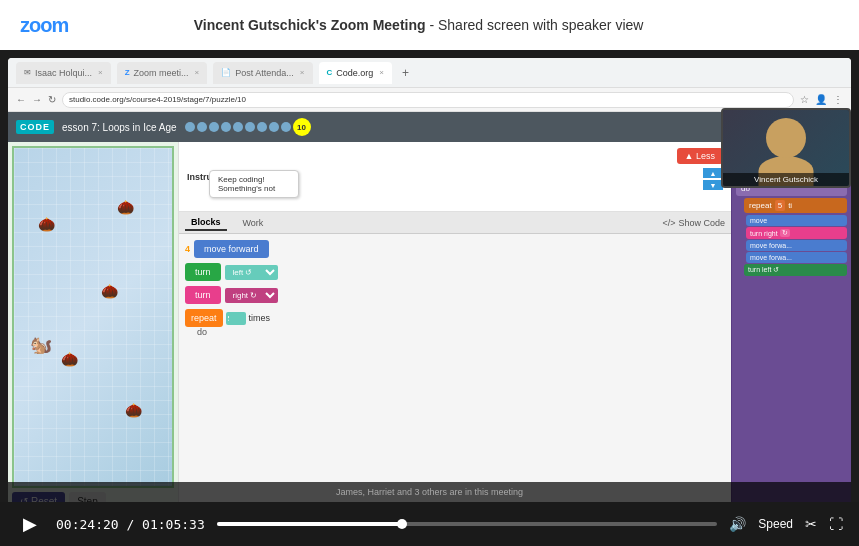 The image size is (859, 546). Describe the element at coordinates (100, 72) in the screenshot. I see `tab-1-close: ×` at that location.